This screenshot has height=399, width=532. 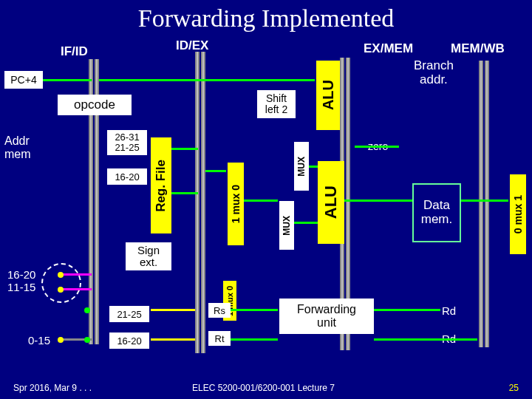 I want to click on rt-box: Rt, so click(x=219, y=338).